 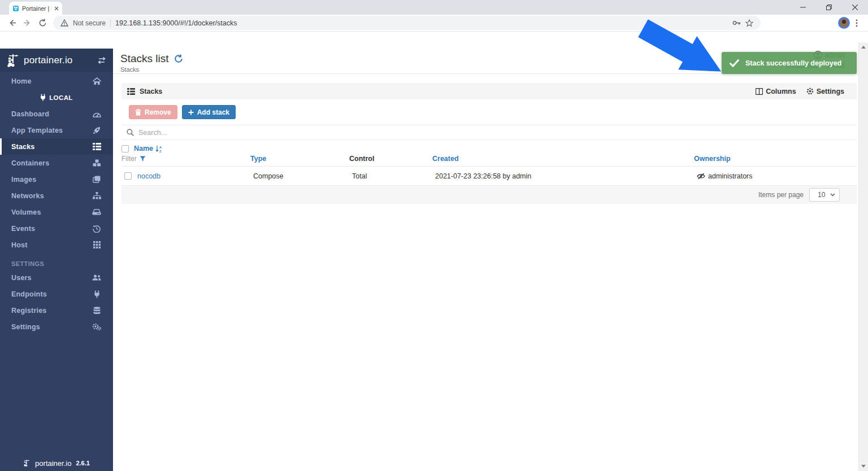 I want to click on sidebar-item-images: Images, so click(x=57, y=180).